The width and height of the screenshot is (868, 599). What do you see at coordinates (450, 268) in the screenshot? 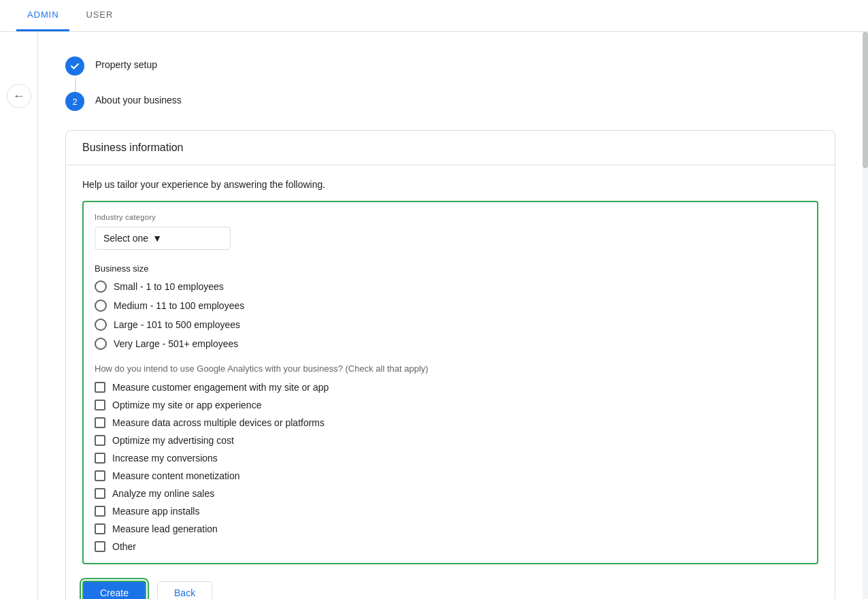
I see `business-size-label: Business size` at bounding box center [450, 268].